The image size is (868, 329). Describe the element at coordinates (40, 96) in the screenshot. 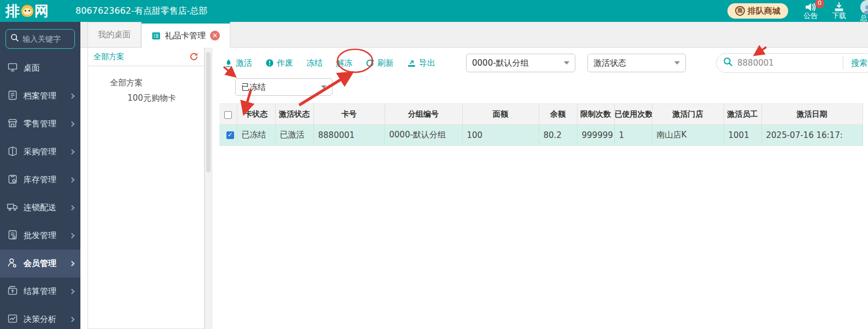

I see `sidebar-item-archives: 档案管理` at that location.